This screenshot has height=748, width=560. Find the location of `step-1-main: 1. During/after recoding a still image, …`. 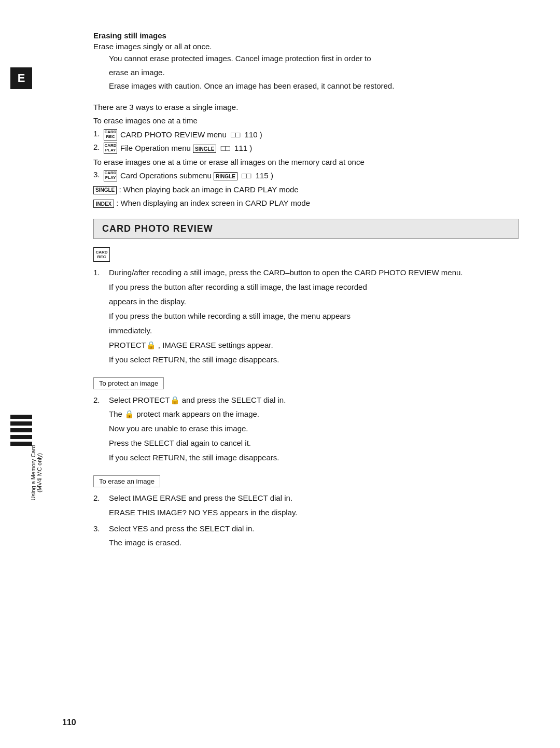

step-1-main: 1. During/after recoding a still image, … is located at coordinates (306, 273).